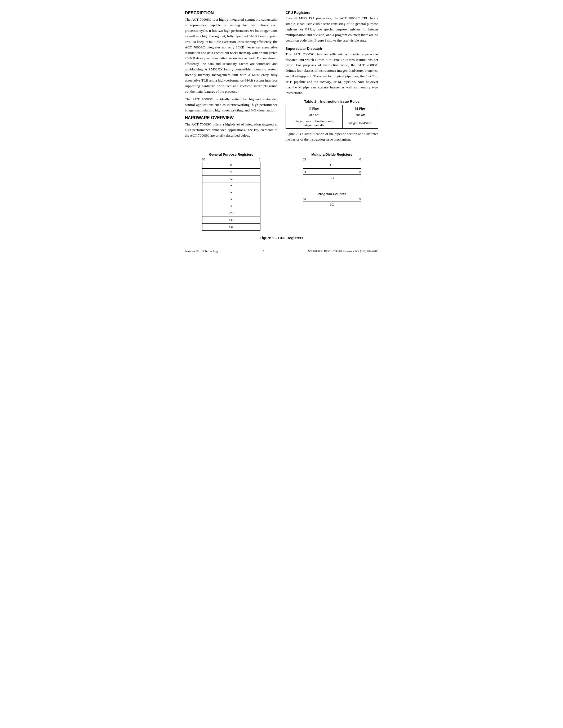 The image size is (563, 728). Describe the element at coordinates (360, 115) in the screenshot. I see `table-cell-oneof-m: one of:` at that location.